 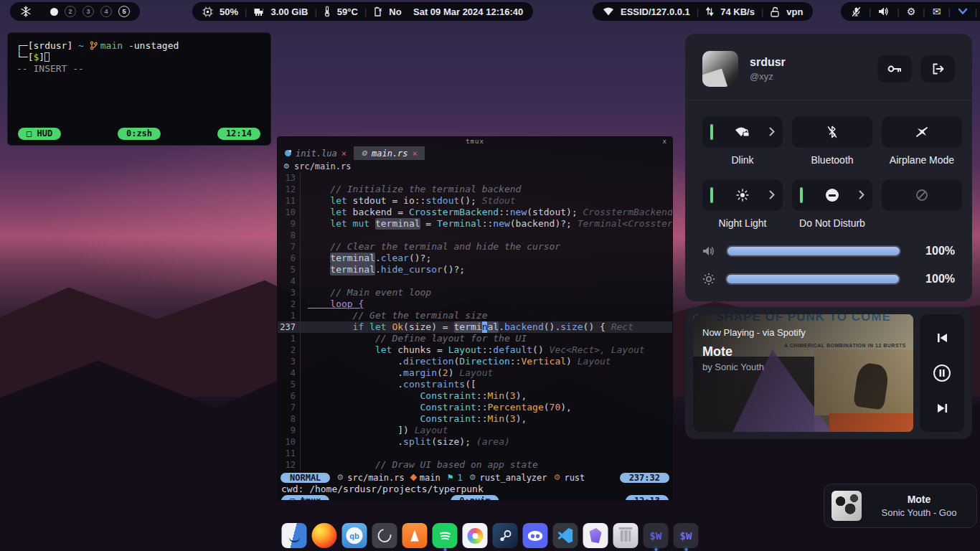 I want to click on user-handle: @xyz, so click(x=768, y=76).